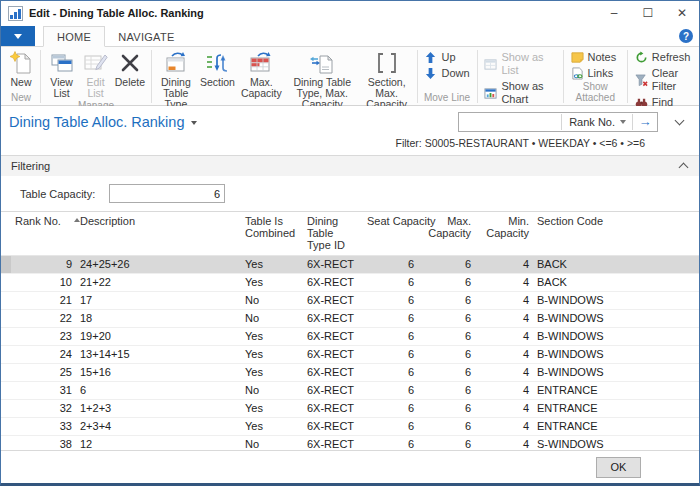 The height and width of the screenshot is (486, 700). Describe the element at coordinates (504, 234) in the screenshot. I see `col-header-min-capacity: Min. Capacity` at that location.